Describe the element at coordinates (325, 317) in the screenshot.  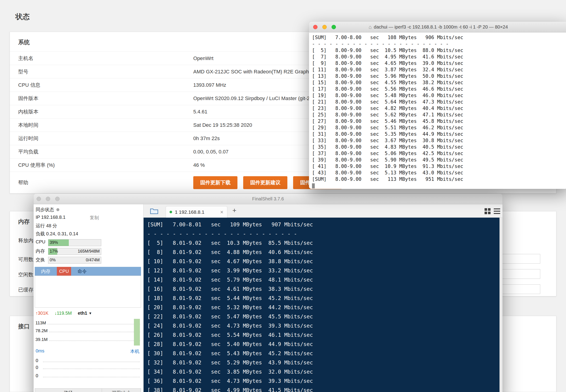
I see `terminal-line: [ 22] 8.01-9.02 sec 5.47 MBytes 45.5 Mbi…` at that location.